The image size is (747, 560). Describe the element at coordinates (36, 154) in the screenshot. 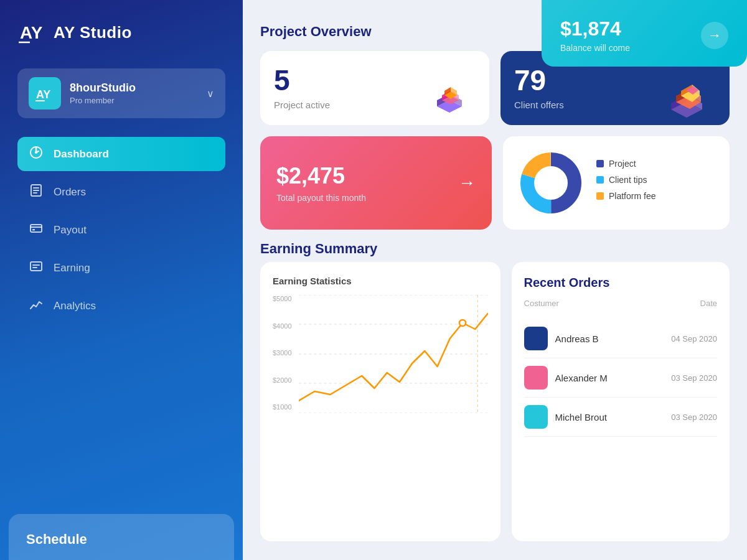

I see `dashboard-icon` at that location.